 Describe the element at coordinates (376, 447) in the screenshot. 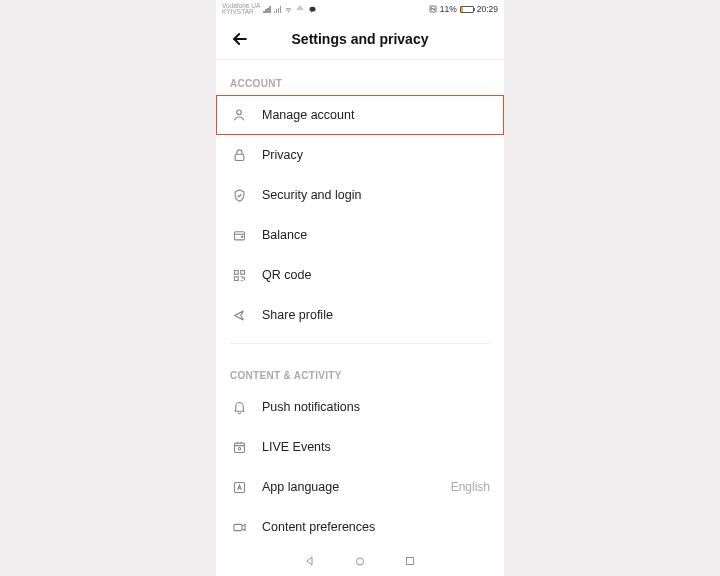

I see `live-label: LIVE Events` at that location.